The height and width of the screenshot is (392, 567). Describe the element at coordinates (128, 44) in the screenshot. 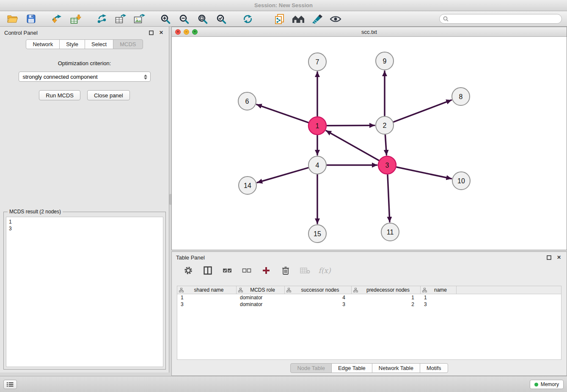

I see `tab-mcds: MCDS` at that location.